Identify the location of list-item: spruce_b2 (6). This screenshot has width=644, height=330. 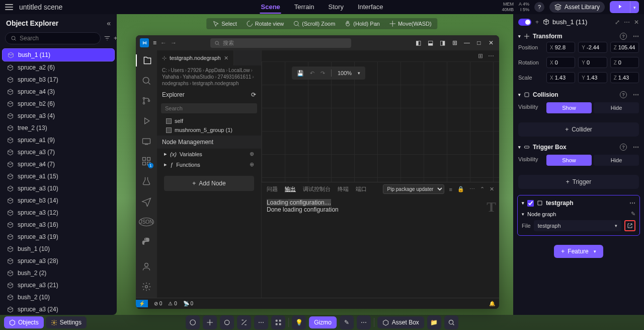
(58, 104).